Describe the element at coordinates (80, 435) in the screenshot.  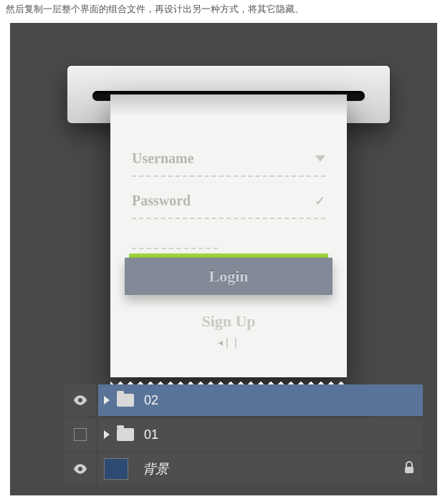
I see `visibility-off-icon` at that location.